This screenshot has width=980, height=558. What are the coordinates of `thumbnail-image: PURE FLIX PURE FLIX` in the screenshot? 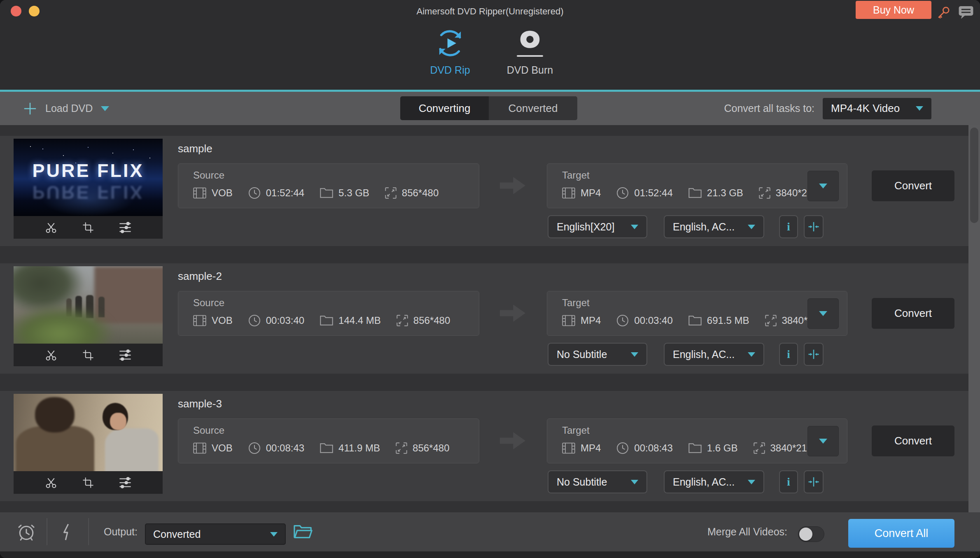 It's located at (88, 177).